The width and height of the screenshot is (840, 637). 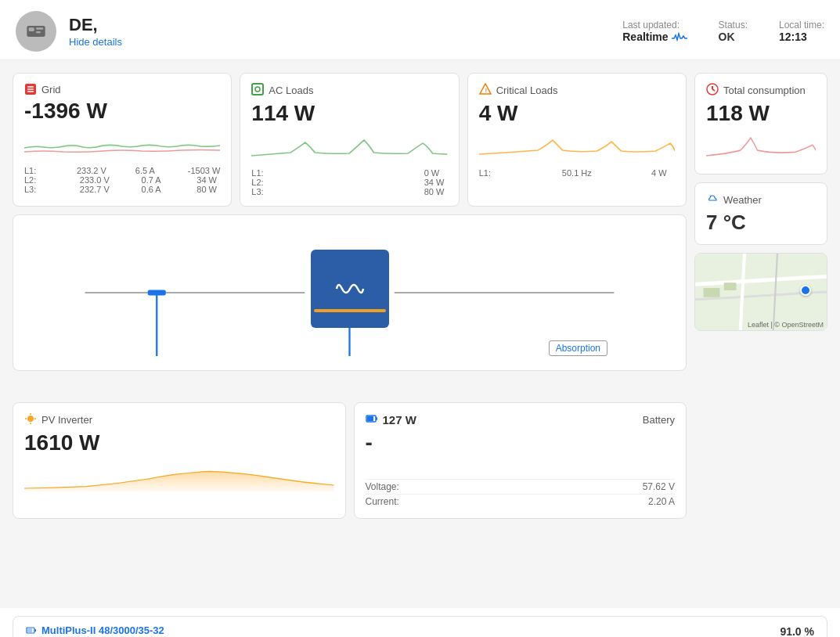 I want to click on battery-voltage-label: Voltage:, so click(x=382, y=487).